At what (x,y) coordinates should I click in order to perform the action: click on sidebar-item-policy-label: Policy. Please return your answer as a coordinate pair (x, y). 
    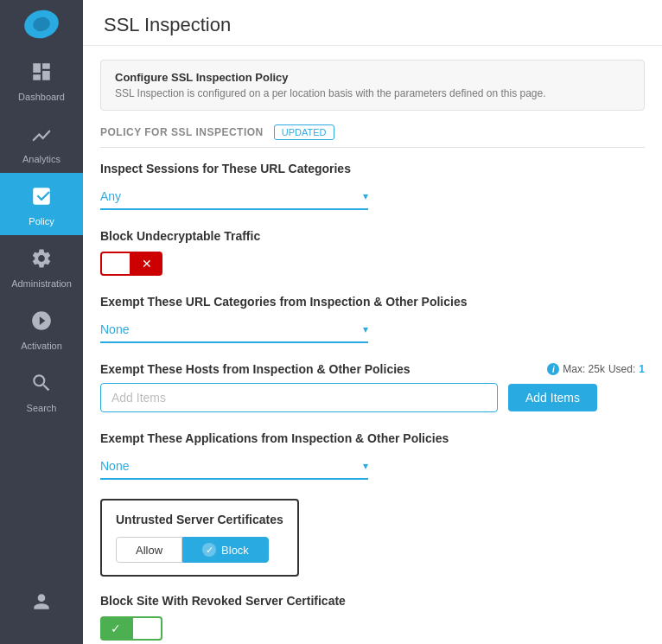
    Looking at the image, I should click on (41, 221).